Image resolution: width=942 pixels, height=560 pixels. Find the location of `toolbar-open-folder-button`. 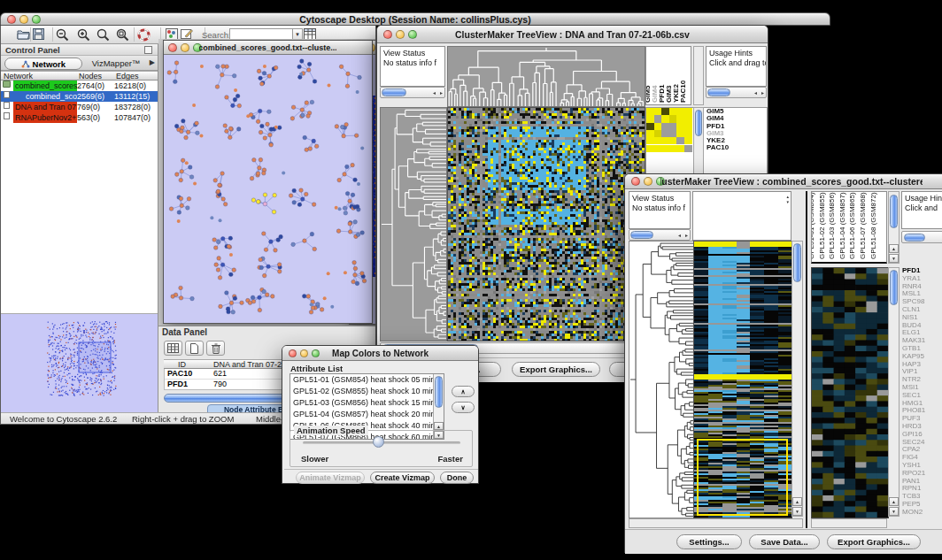

toolbar-open-folder-button is located at coordinates (23, 34).